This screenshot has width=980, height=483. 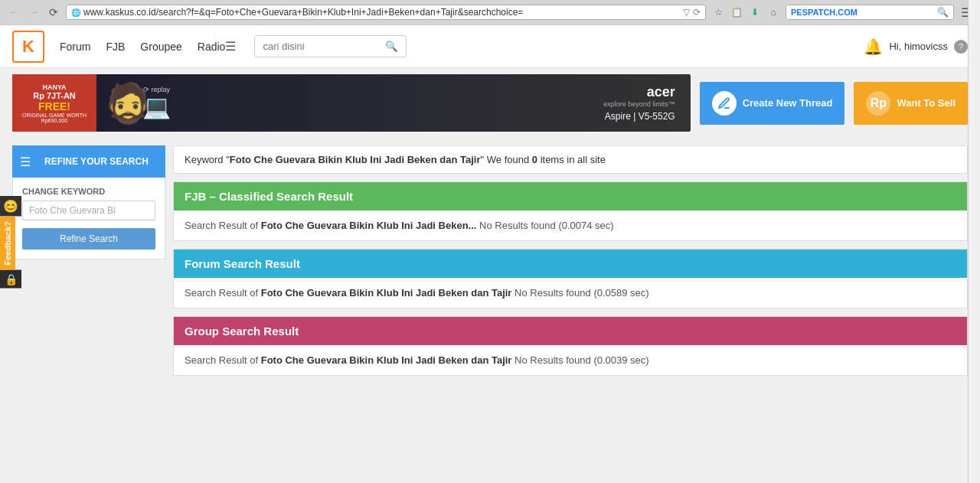 What do you see at coordinates (570, 360) in the screenshot?
I see `group-body: Search Result of Foto Che Guevara Bikin …` at bounding box center [570, 360].